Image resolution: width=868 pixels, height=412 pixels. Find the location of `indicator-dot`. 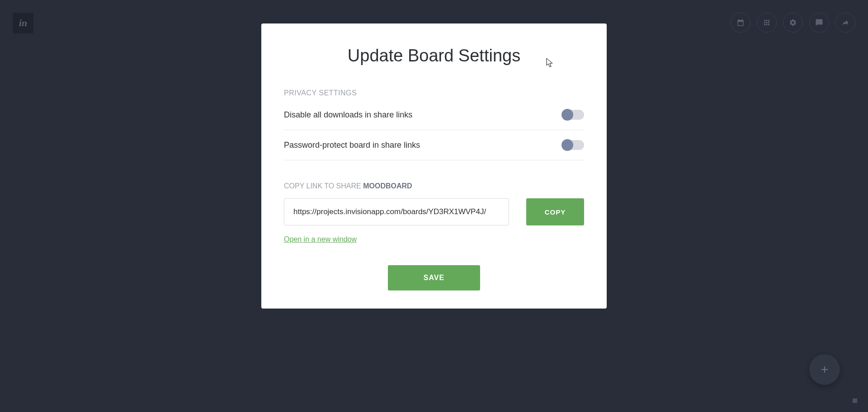

indicator-dot is located at coordinates (855, 401).